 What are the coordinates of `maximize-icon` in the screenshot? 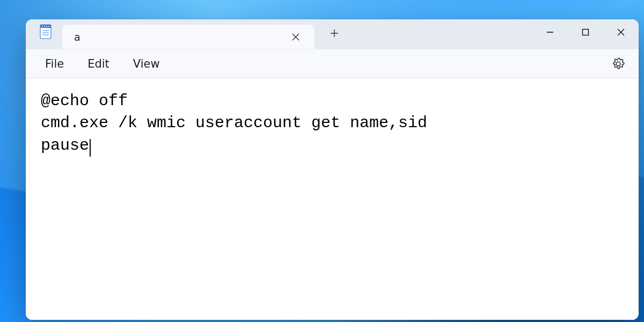 It's located at (586, 32).